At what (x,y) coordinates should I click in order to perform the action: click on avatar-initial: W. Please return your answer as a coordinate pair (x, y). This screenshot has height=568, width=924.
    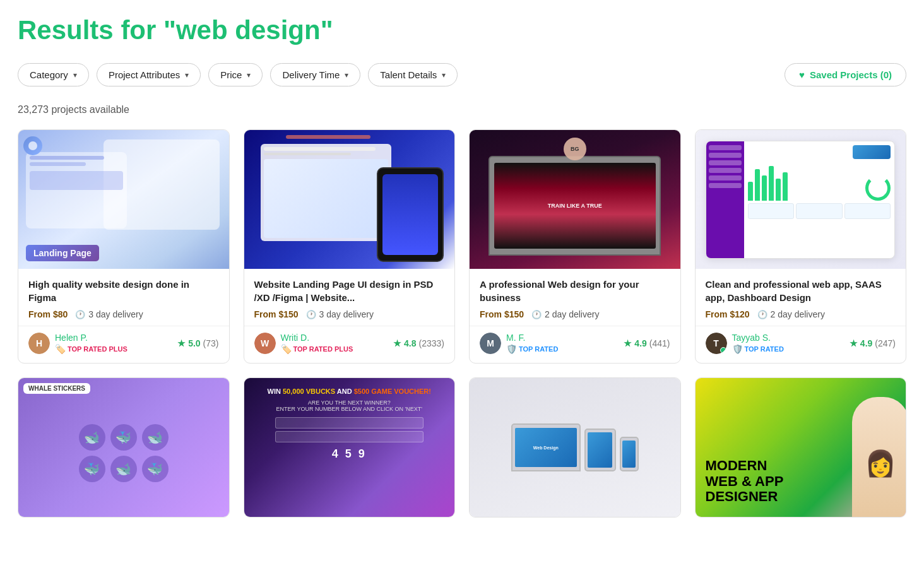
    Looking at the image, I should click on (265, 343).